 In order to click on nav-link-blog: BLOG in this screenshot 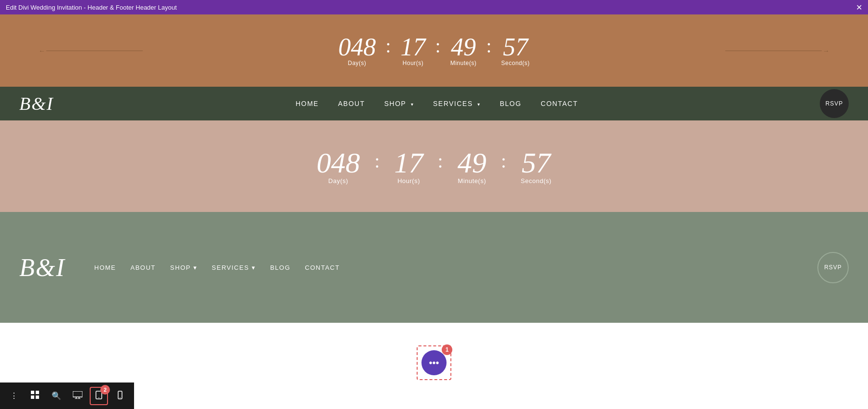, I will do `click(510, 104)`.